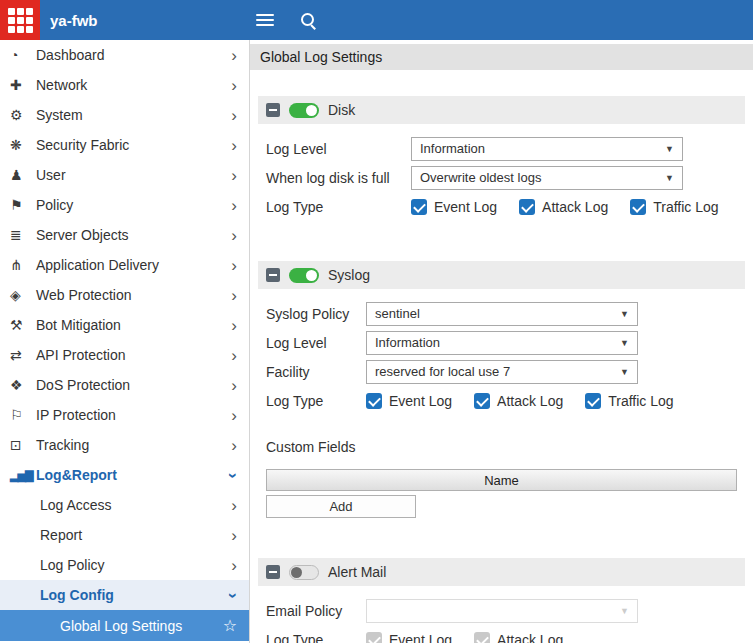 This screenshot has width=753, height=643. I want to click on sidebar-item-tracking: ⊡ Tracking ›, so click(124, 445).